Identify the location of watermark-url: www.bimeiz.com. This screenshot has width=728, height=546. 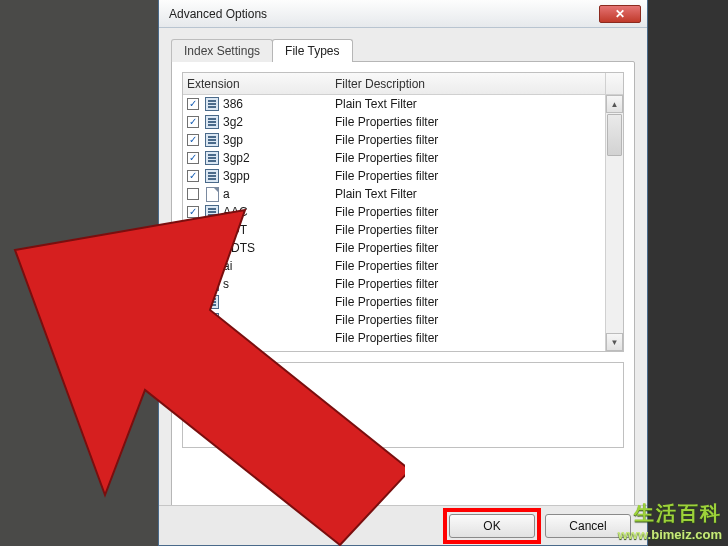
(670, 534).